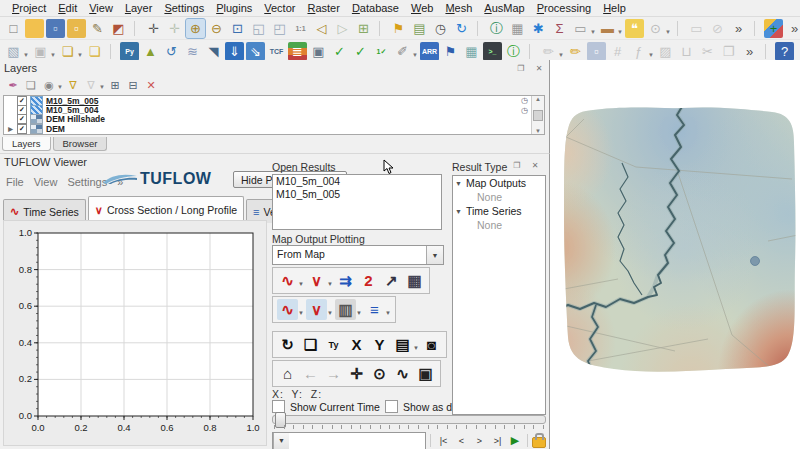  I want to click on timestep-combo: ▼, so click(349, 440).